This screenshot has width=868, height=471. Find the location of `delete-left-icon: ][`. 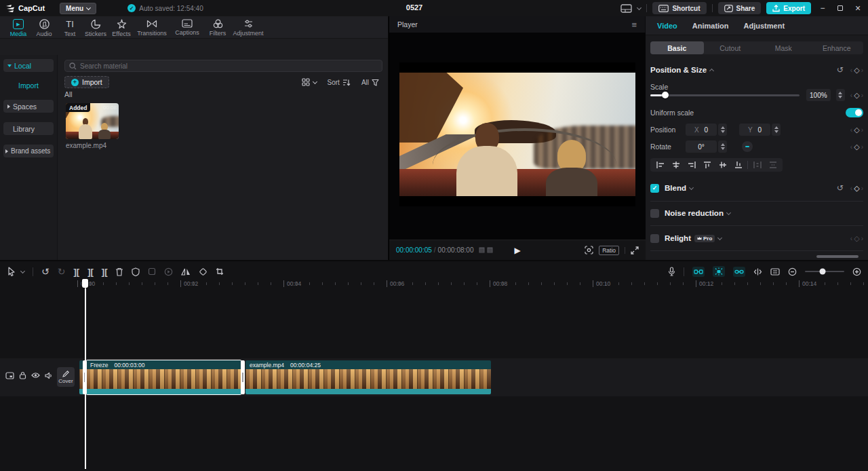

delete-left-icon: ][ is located at coordinates (91, 271).